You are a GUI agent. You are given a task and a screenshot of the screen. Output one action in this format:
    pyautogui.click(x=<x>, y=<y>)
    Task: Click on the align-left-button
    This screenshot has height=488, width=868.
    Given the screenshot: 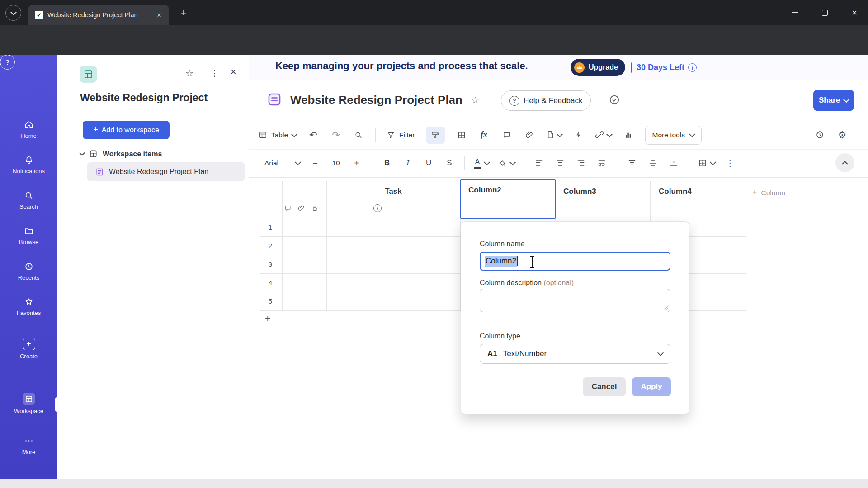 What is the action you would take?
    pyautogui.click(x=539, y=163)
    